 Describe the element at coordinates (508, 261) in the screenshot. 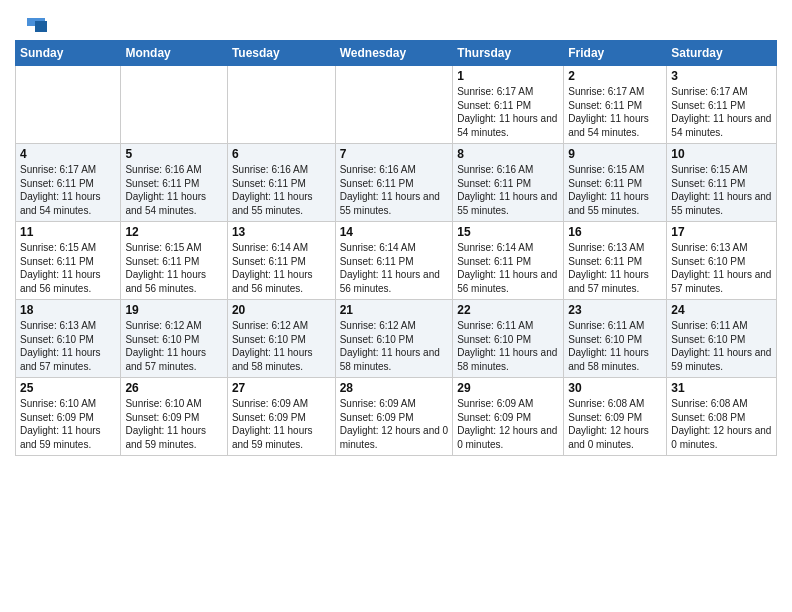

I see `day-cell: 15Sunrise: 6:14 AM Sunset: 6:11 PM Dayli…` at that location.